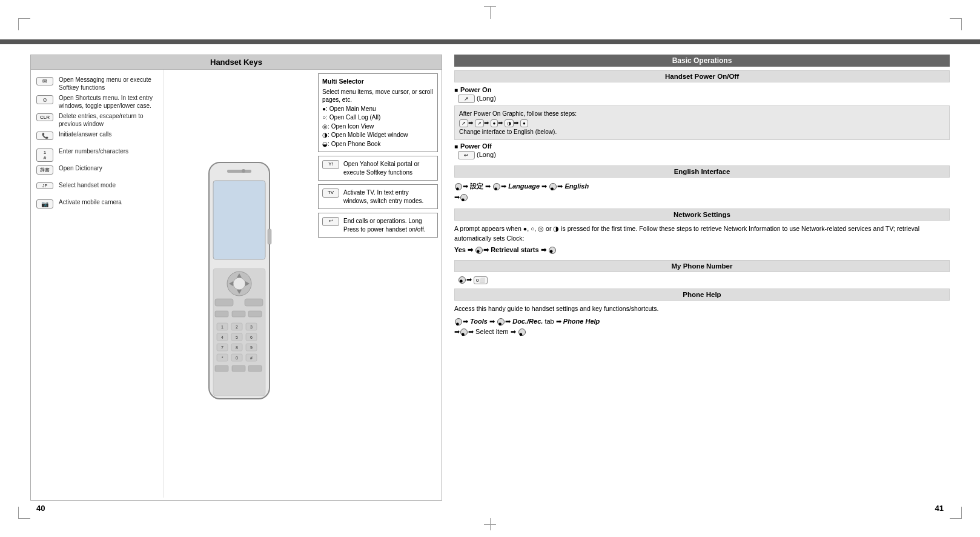 The image size is (980, 537). I want to click on callout-multi-selector: Multi Selector Select menu items, move c…, so click(378, 113).